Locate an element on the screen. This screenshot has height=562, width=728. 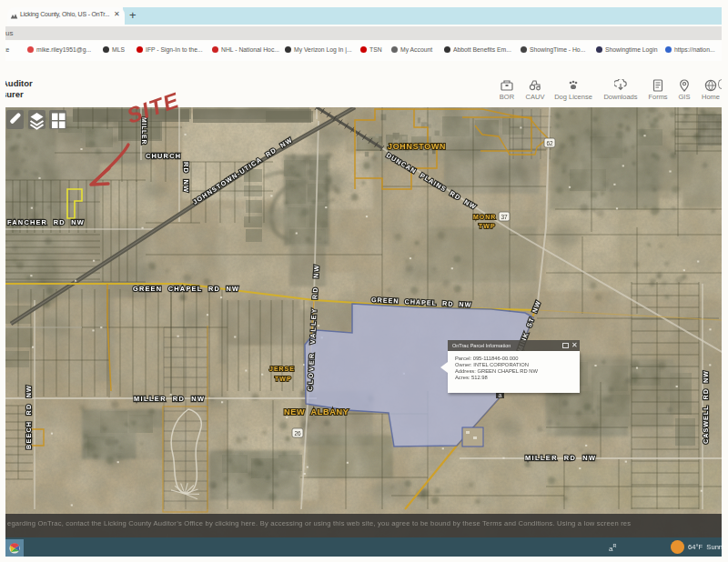
svg-text: 62 is located at coordinates (550, 144).